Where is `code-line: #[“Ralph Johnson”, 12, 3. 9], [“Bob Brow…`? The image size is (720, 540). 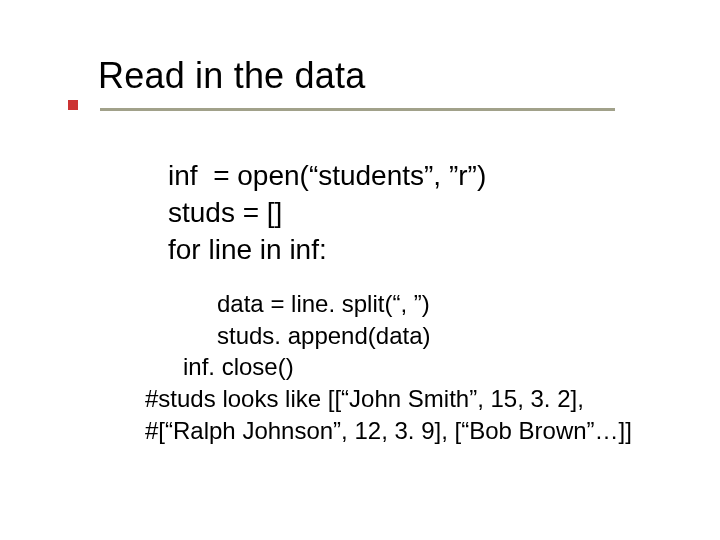 code-line: #[“Ralph Johnson”, 12, 3. 9], [“Bob Brow… is located at coordinates (388, 431).